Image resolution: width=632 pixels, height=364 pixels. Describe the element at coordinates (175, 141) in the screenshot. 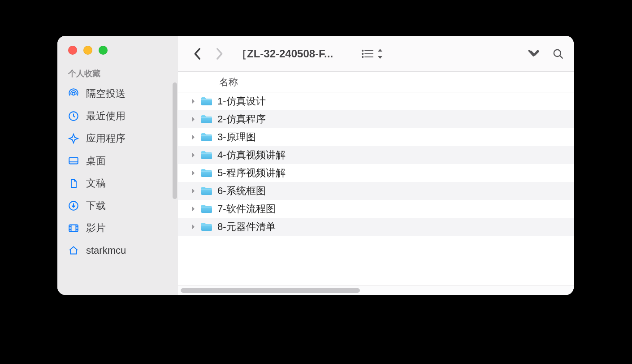

I see `sidebar-scrollbar` at that location.